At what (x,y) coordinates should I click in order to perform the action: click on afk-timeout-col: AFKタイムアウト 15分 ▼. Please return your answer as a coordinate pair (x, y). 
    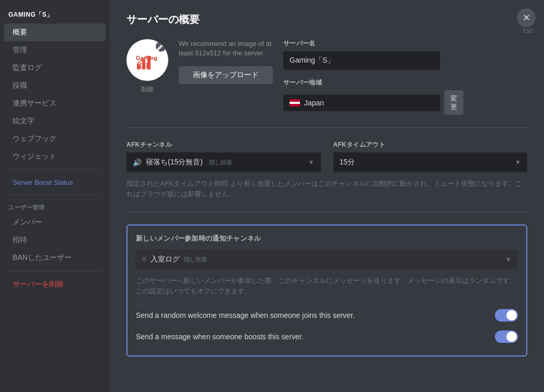
    Looking at the image, I should click on (431, 157).